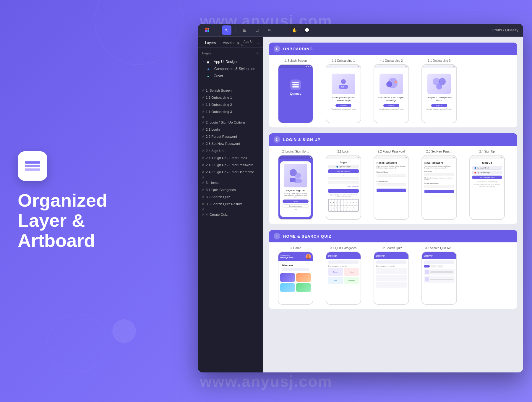 The image size is (532, 402). Describe the element at coordinates (348, 208) in the screenshot. I see `key-j: H` at that location.